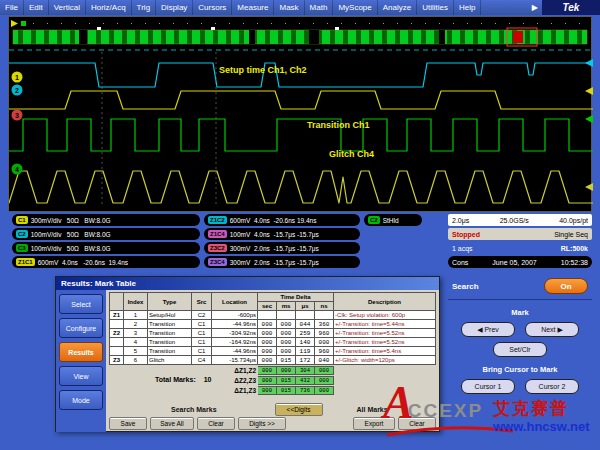 Image resolution: width=600 pixels, height=450 pixels. Describe the element at coordinates (194, 410) in the screenshot. I see `search-marks-label: Search Marks` at that location.